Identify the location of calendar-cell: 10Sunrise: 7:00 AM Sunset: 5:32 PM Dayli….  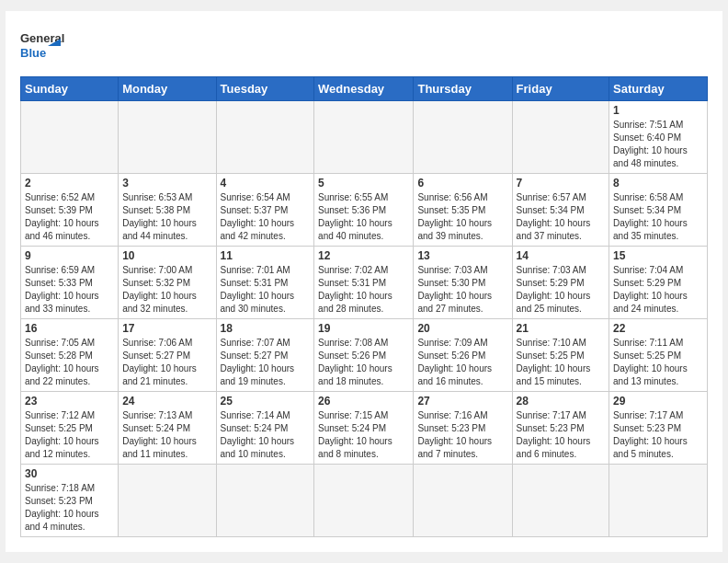
(167, 283).